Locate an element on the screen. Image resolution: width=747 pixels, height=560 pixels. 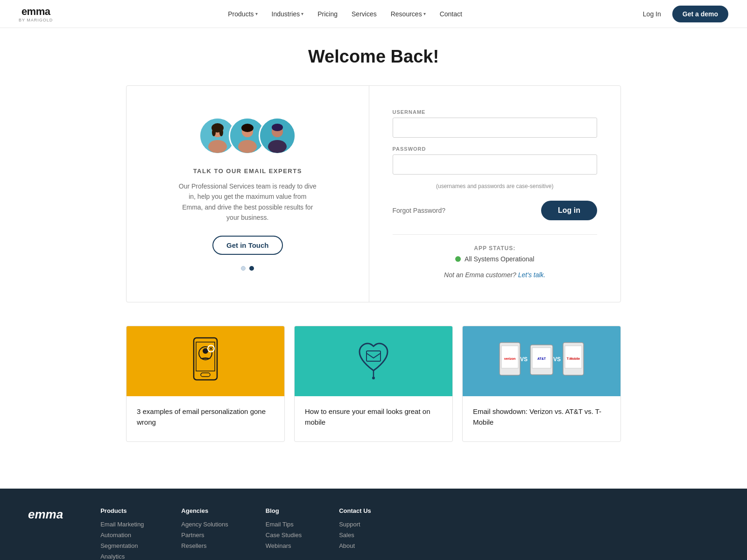
footer-link: Email Tips is located at coordinates (284, 525).